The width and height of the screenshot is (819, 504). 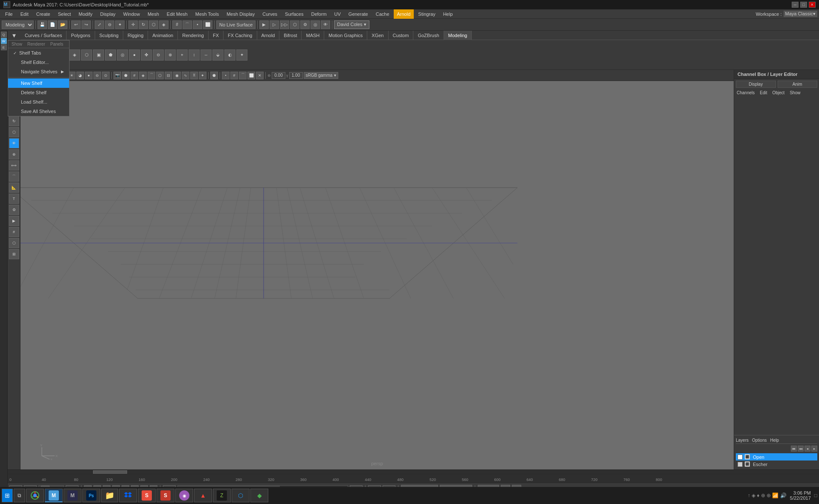 I want to click on minimize-button: ─, so click(x=795, y=5).